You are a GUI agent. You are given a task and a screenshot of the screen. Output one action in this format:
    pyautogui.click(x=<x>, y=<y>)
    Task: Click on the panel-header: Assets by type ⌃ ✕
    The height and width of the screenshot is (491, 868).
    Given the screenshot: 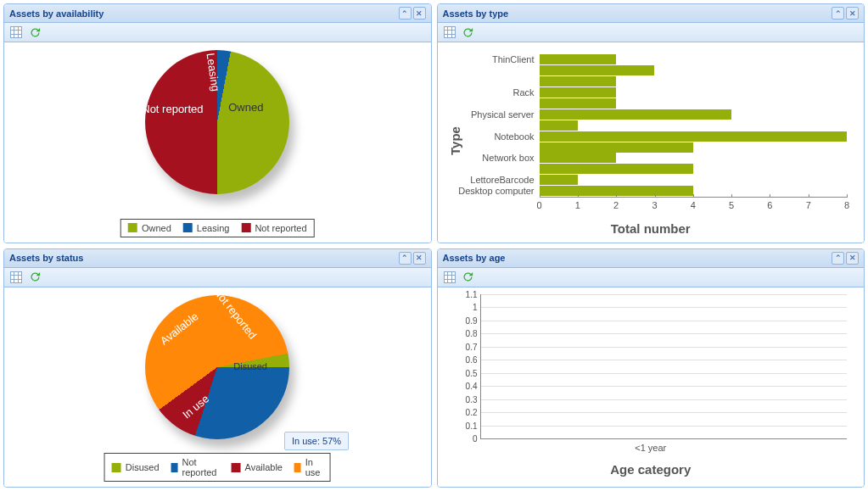 What is the action you would take?
    pyautogui.click(x=652, y=14)
    